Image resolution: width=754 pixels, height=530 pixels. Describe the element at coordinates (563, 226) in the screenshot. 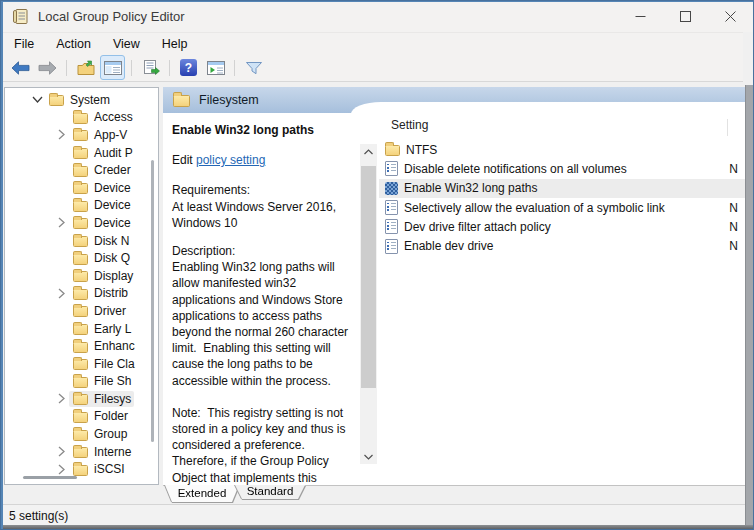

I see `setting-row: Dev drive filter attach policyN` at that location.